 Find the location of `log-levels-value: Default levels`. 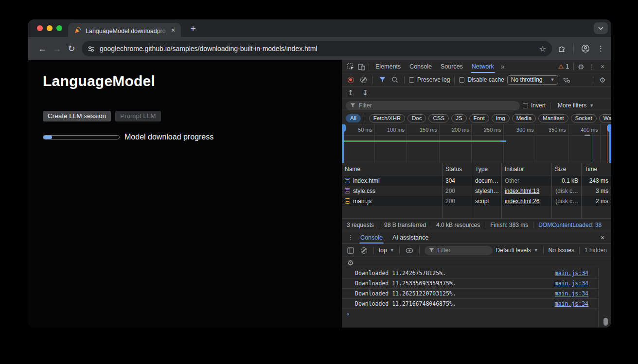

log-levels-value: Default levels is located at coordinates (514, 250).